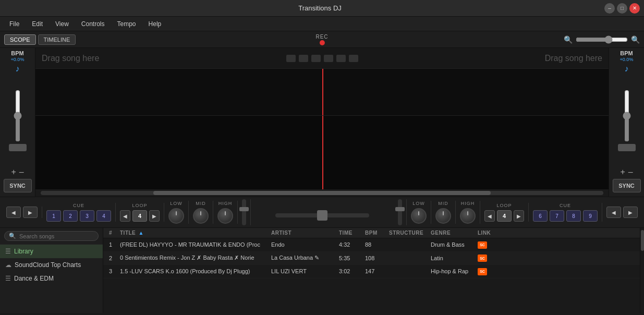 The image size is (644, 315). What do you see at coordinates (491, 245) in the screenshot?
I see `track-link-1: SC` at bounding box center [491, 245].